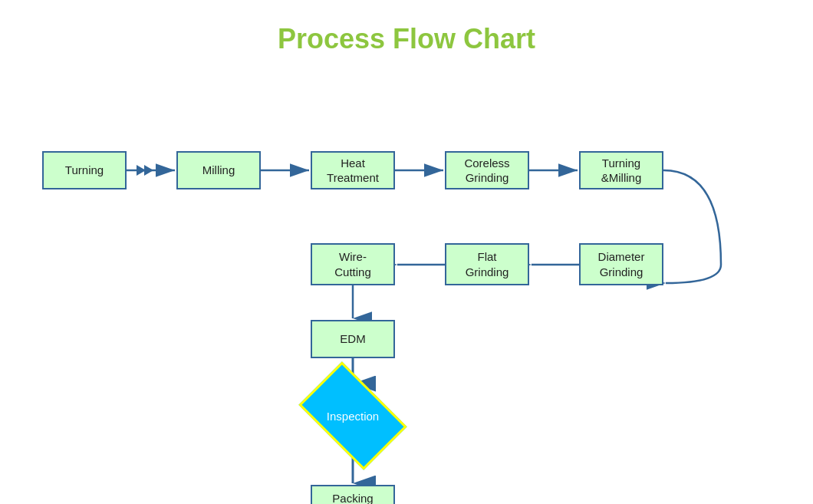  I want to click on box-wire-cutting: Wire- Cutting, so click(353, 264).